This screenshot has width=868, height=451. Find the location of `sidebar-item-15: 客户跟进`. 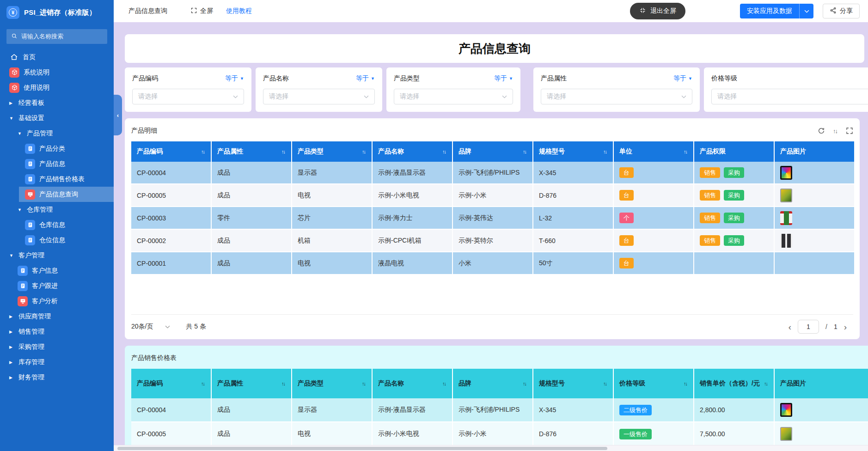

sidebar-item-15: 客户跟进 is located at coordinates (57, 286).